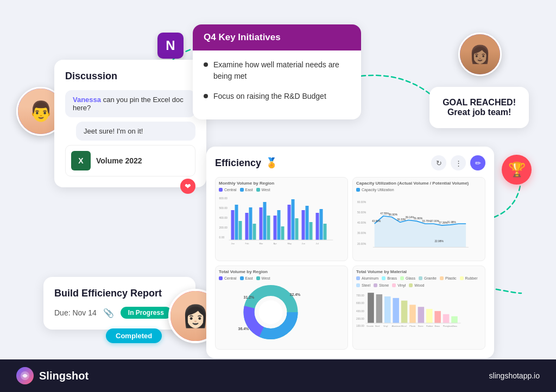 This screenshot has width=556, height=392. I want to click on svg-text: Steel, so click(378, 326).